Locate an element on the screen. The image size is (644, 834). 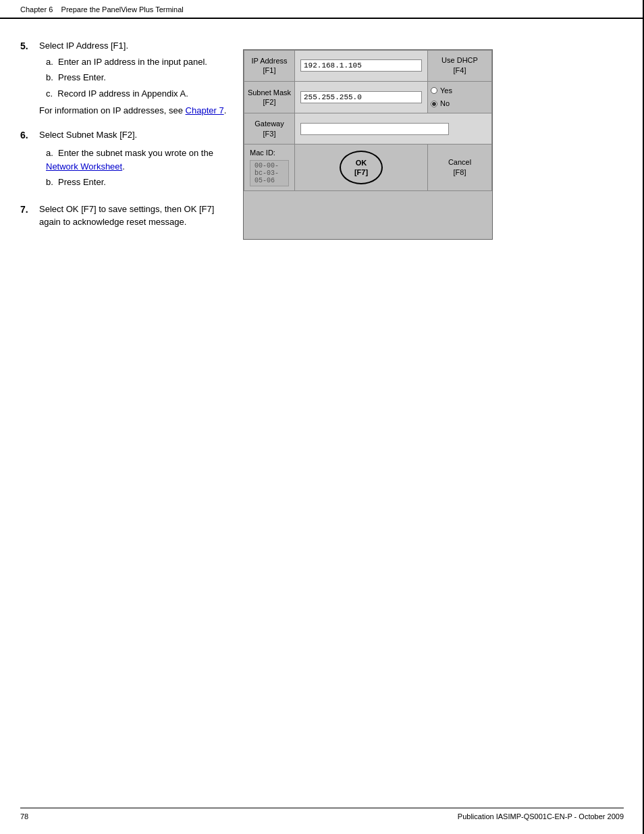
gateway-row: Gateway[F3] is located at coordinates (369, 129).